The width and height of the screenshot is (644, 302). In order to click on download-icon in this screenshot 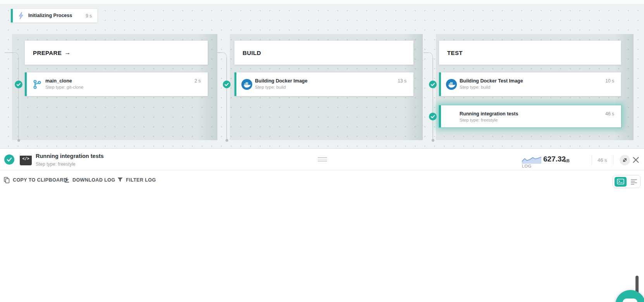, I will do `click(67, 180)`.